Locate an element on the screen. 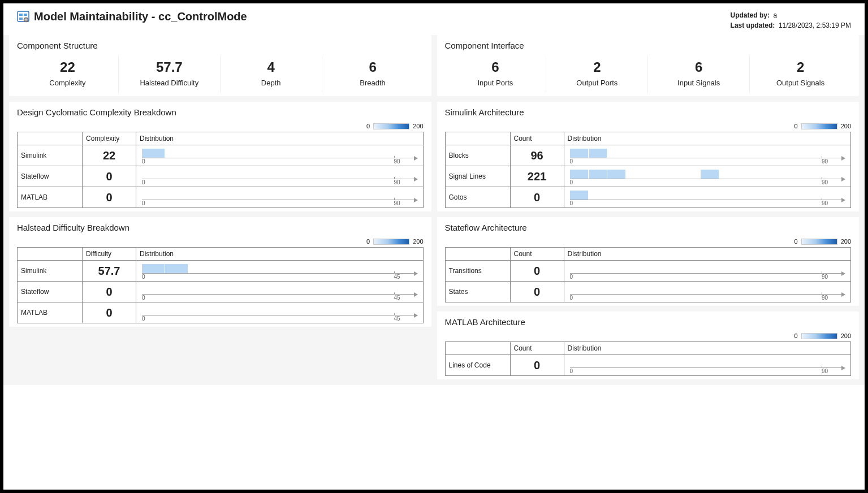  row-label: Lines of Code is located at coordinates (477, 365).